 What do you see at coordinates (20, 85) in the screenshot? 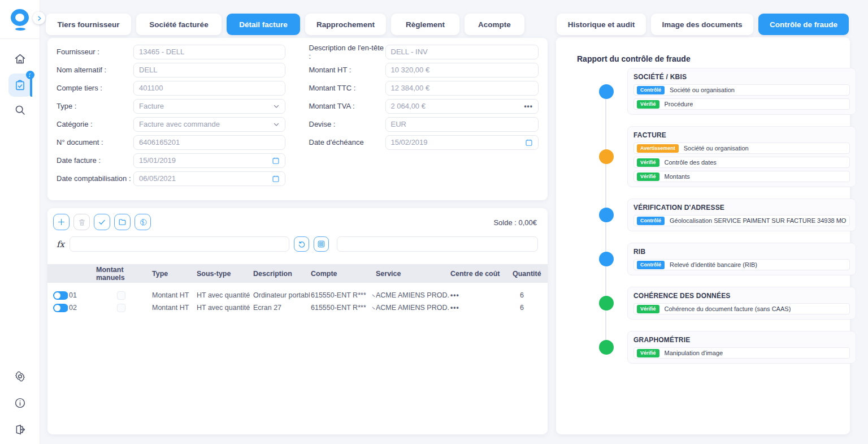
I see `sidebar-item-tasks: 2` at bounding box center [20, 85].